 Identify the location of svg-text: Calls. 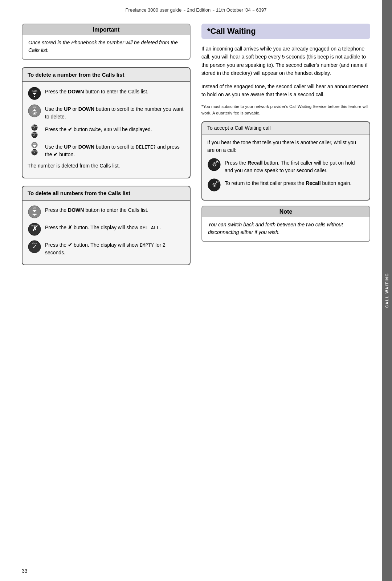
(34, 91).